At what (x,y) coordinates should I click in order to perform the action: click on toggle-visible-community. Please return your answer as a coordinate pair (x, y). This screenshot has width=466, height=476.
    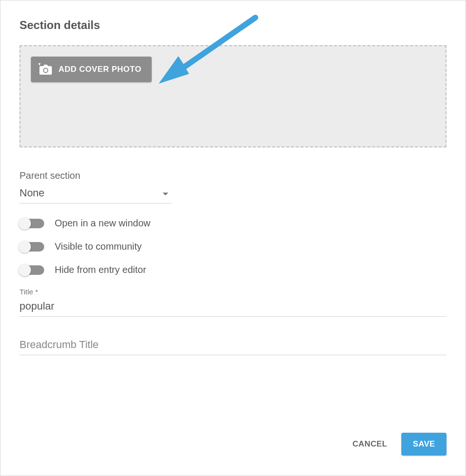
    Looking at the image, I should click on (32, 247).